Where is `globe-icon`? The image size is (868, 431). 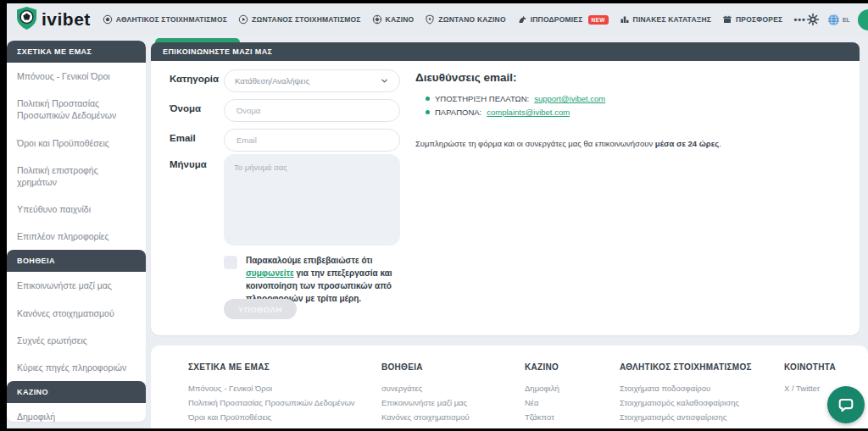 globe-icon is located at coordinates (834, 20).